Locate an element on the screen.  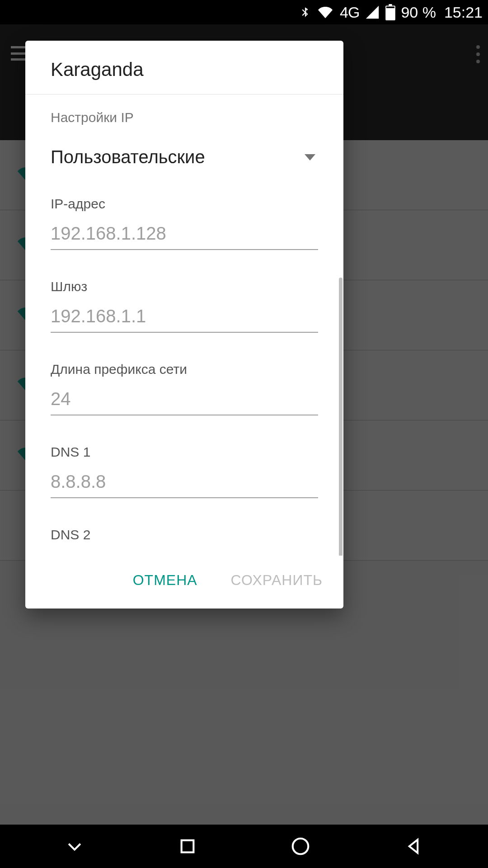
clock-label: 15:21 is located at coordinates (464, 13).